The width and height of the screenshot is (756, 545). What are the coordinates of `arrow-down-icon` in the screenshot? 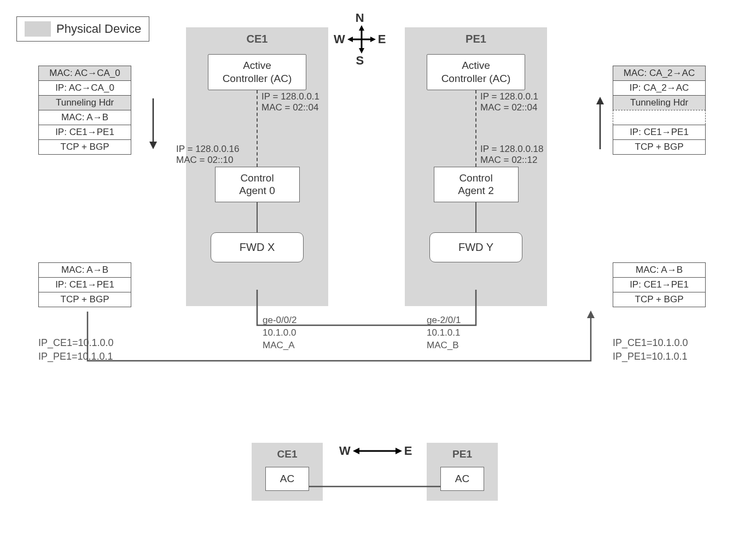 It's located at (153, 123).